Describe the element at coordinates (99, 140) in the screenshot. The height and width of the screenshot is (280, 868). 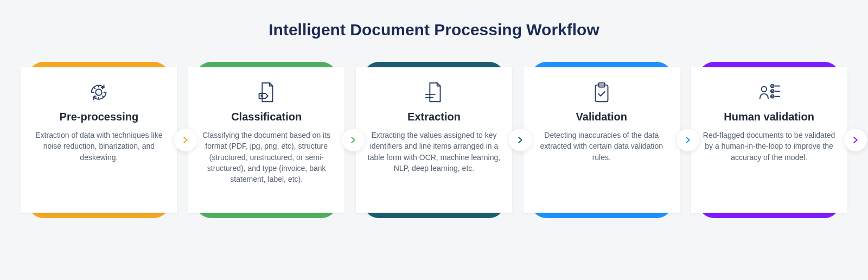
I see `step-preprocessing: Pre-processing Extraction of data with t…` at that location.